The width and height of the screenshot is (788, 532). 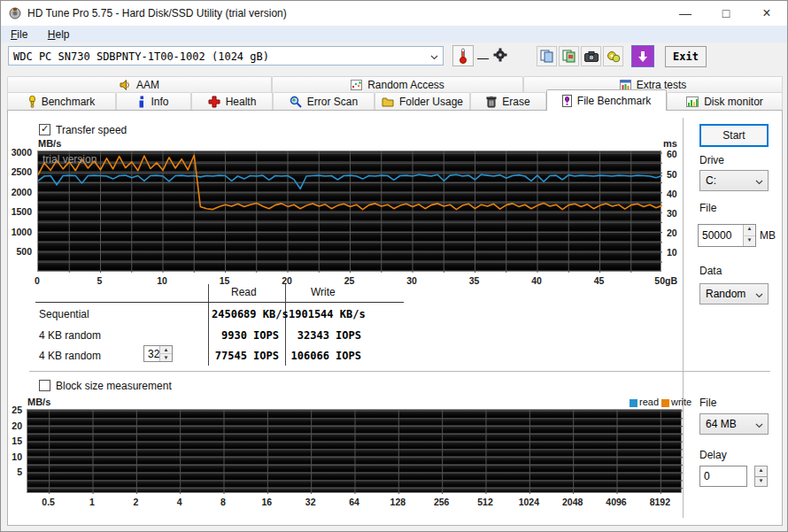 What do you see at coordinates (17, 457) in the screenshot?
I see `tick-label: 10` at bounding box center [17, 457].